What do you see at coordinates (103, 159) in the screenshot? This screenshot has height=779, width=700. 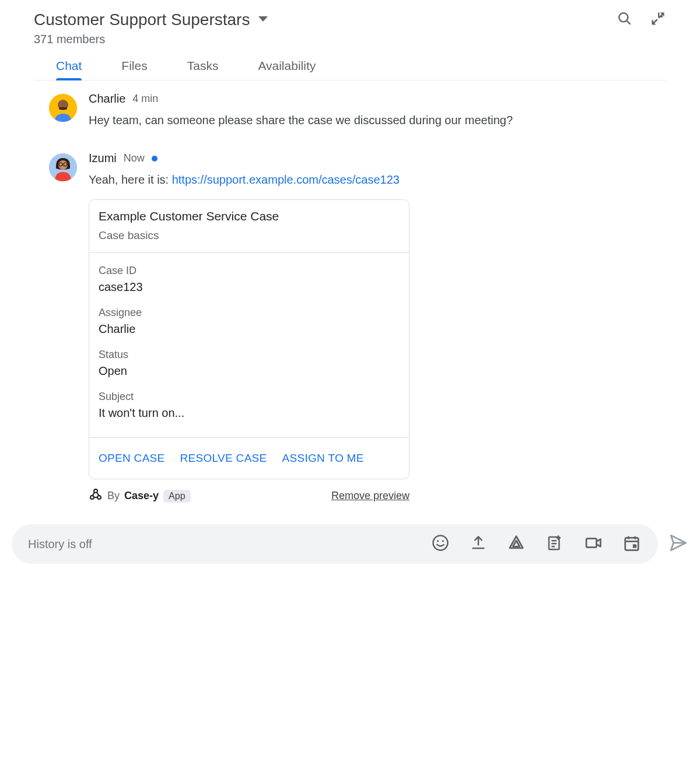 I see `message-sender: Izumi` at bounding box center [103, 159].